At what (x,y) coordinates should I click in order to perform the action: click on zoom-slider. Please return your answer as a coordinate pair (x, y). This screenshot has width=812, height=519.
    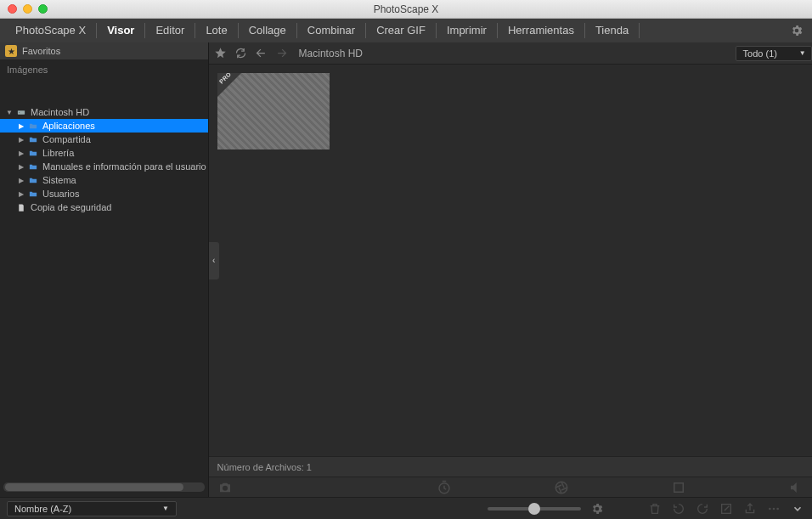
    Looking at the image, I should click on (534, 509).